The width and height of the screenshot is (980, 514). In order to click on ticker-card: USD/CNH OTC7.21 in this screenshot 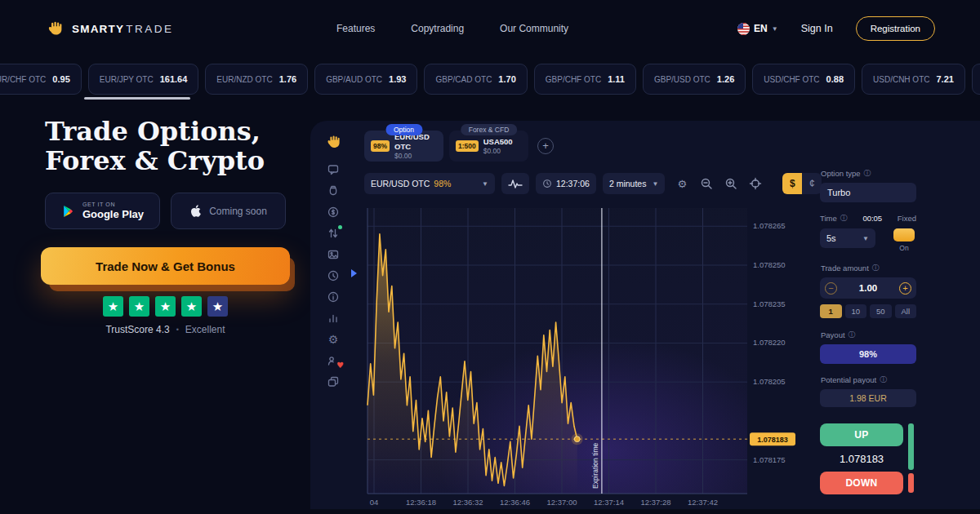, I will do `click(913, 79)`.